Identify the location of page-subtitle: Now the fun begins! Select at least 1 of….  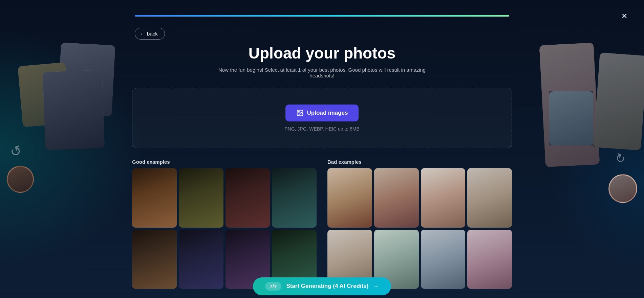
(322, 73).